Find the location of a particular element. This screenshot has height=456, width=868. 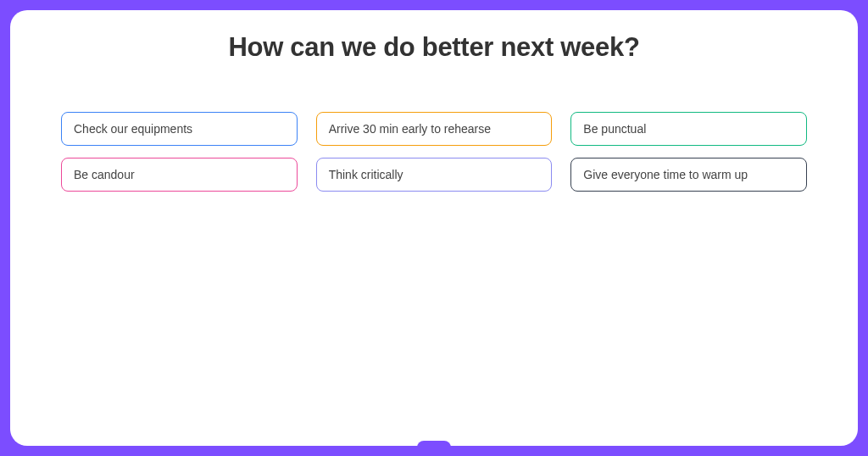

option-card-arrive-30-min-early: Arrive 30 min early to rehearse is located at coordinates (434, 129).